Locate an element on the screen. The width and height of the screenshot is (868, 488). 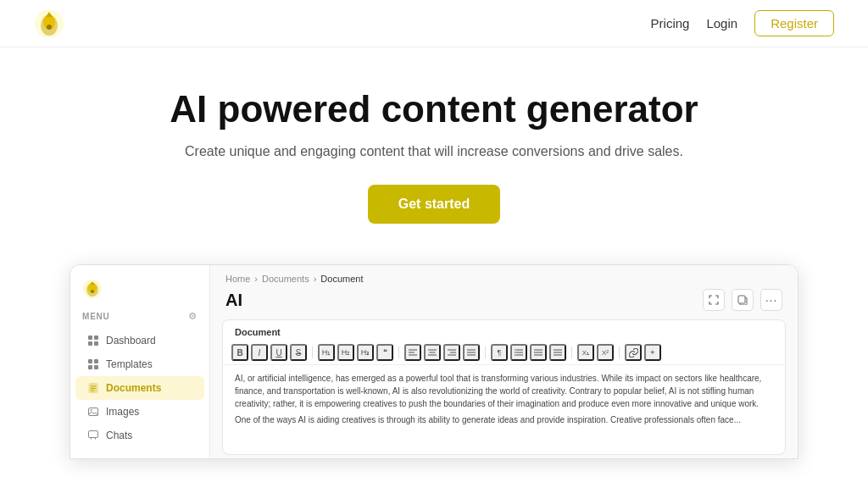
editor-paragraph-2: One of the ways AI is aiding creatives i… is located at coordinates (504, 420).